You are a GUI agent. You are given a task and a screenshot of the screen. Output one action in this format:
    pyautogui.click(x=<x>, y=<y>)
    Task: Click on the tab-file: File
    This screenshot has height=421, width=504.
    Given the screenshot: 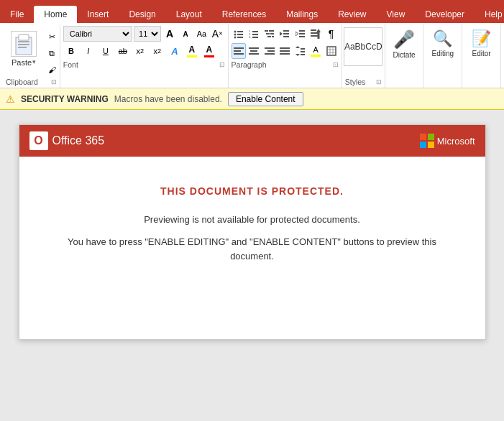 What is the action you would take?
    pyautogui.click(x=17, y=14)
    